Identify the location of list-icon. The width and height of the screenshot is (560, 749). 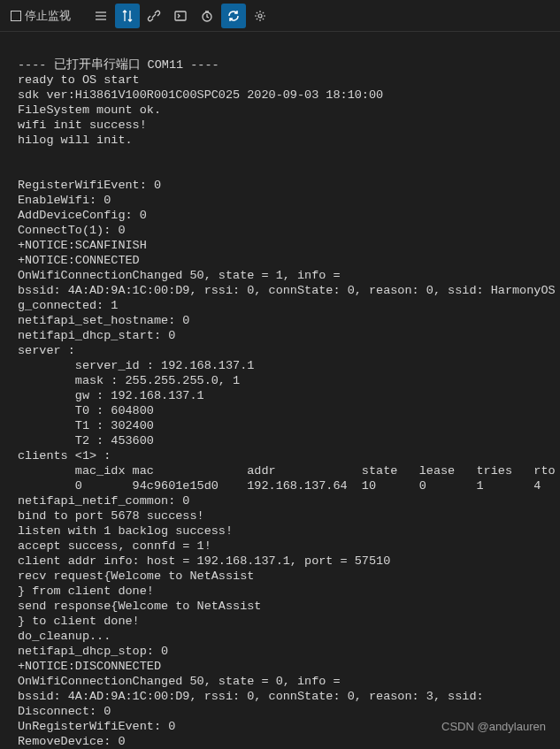
(101, 16).